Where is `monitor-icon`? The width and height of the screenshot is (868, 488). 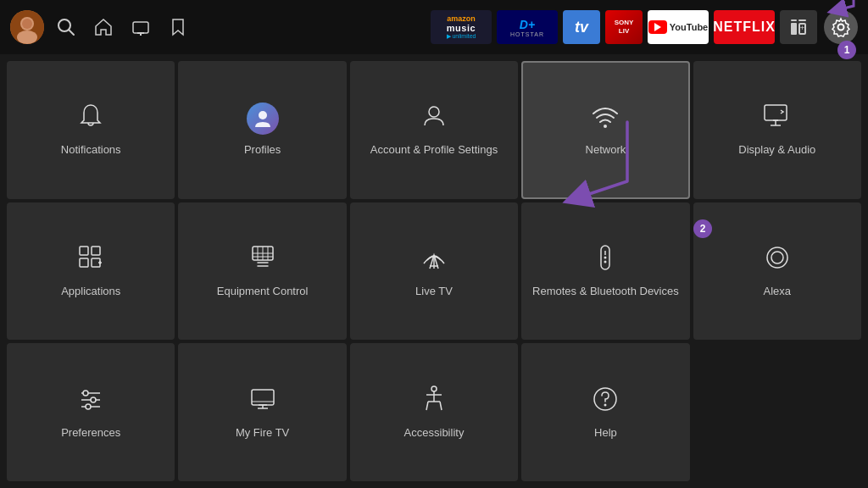 monitor-icon is located at coordinates (777, 119).